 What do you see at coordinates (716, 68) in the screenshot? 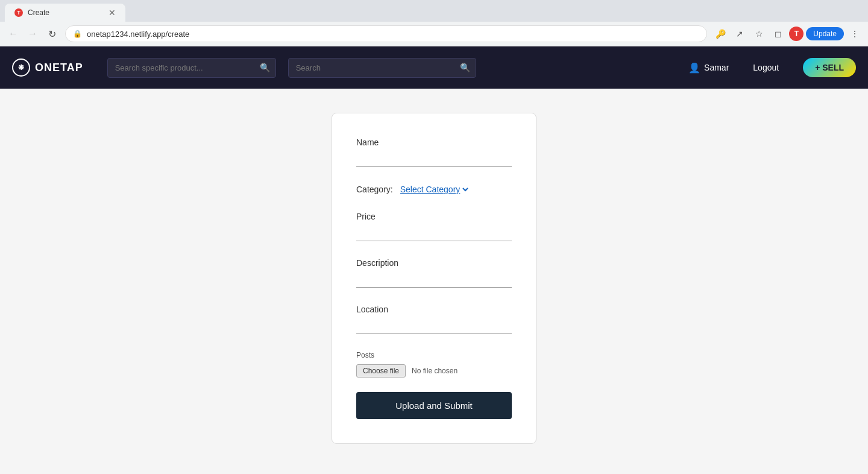
I see `navbar-username: Samar` at bounding box center [716, 68].